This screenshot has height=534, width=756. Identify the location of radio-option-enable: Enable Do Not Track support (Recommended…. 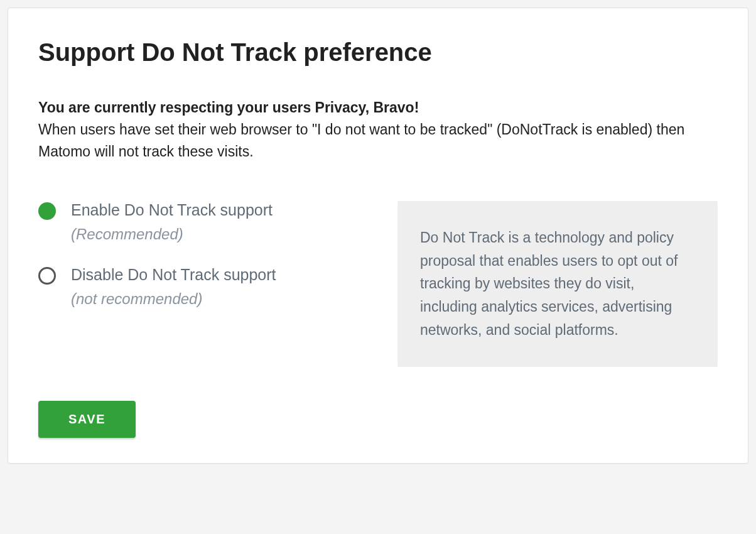
(208, 222).